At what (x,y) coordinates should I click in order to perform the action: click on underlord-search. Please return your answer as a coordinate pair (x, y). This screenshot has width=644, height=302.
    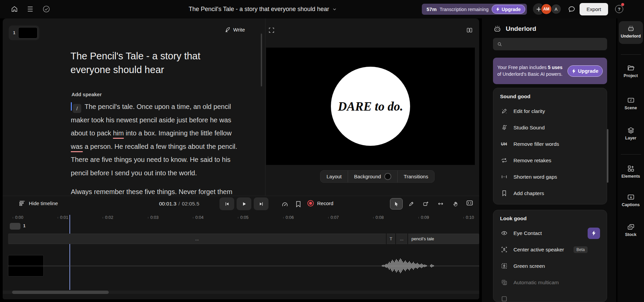
    Looking at the image, I should click on (550, 44).